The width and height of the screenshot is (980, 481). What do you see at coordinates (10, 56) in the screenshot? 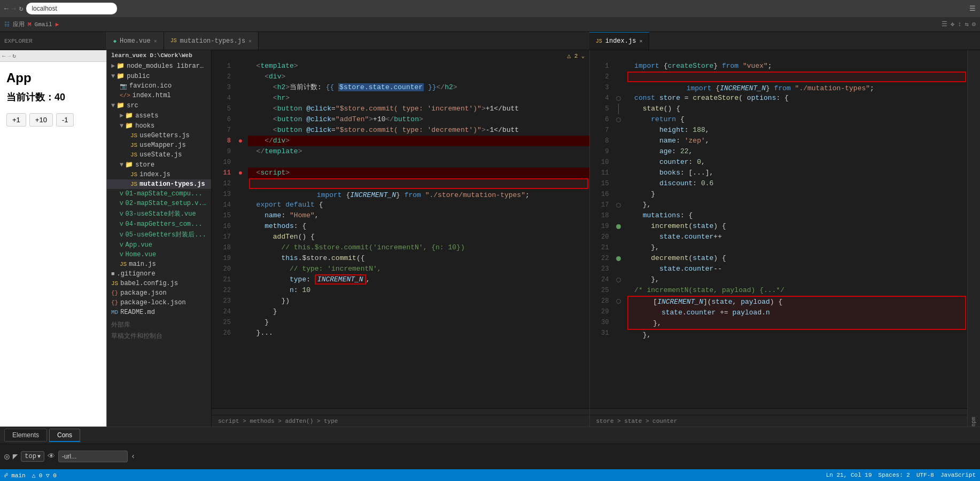
I see `browser-fwd-small: →` at bounding box center [10, 56].